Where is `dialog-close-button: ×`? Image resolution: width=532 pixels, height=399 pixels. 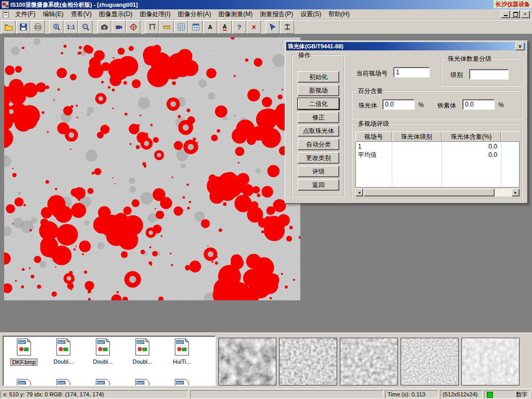
dialog-close-button: × is located at coordinates (520, 47).